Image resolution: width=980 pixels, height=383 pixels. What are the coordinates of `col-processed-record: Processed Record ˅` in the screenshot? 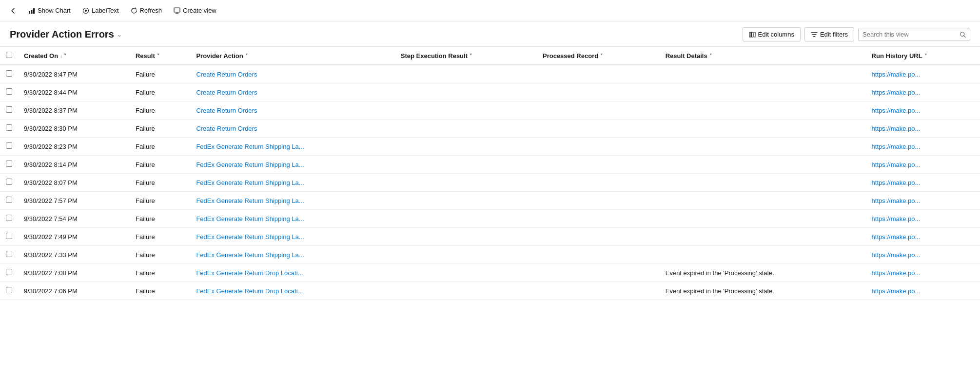 It's located at (598, 56).